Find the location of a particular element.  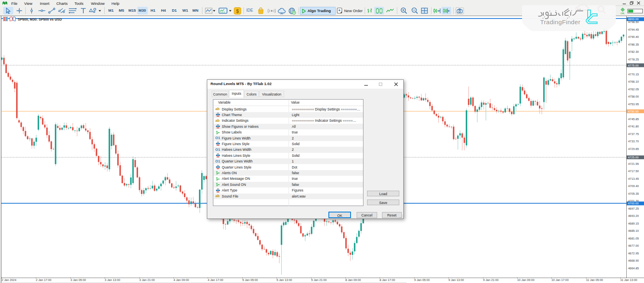

svg-text: 5 Jan 13:00 is located at coordinates (284, 280).